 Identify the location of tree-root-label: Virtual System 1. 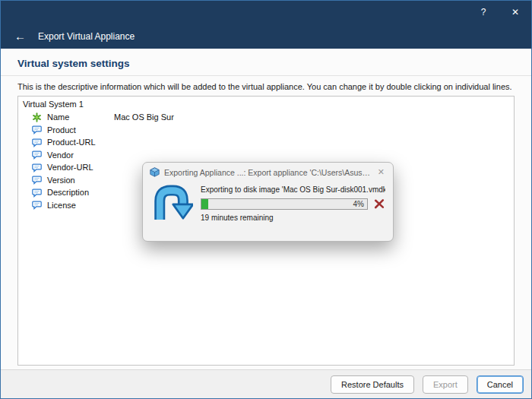
(266, 103).